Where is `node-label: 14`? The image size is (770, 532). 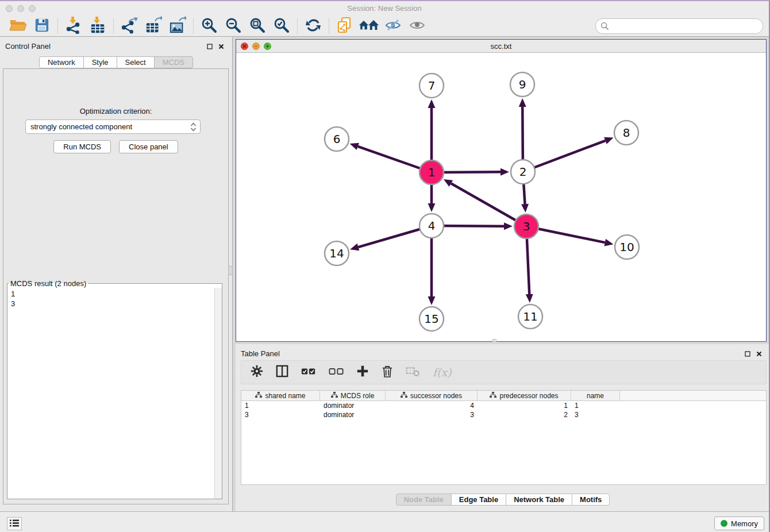
node-label: 14 is located at coordinates (337, 253).